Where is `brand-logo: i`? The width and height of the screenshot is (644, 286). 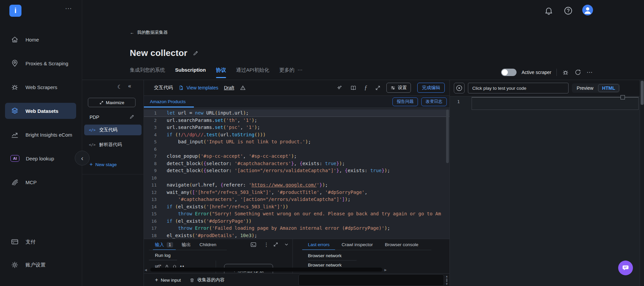
brand-logo: i is located at coordinates (15, 11).